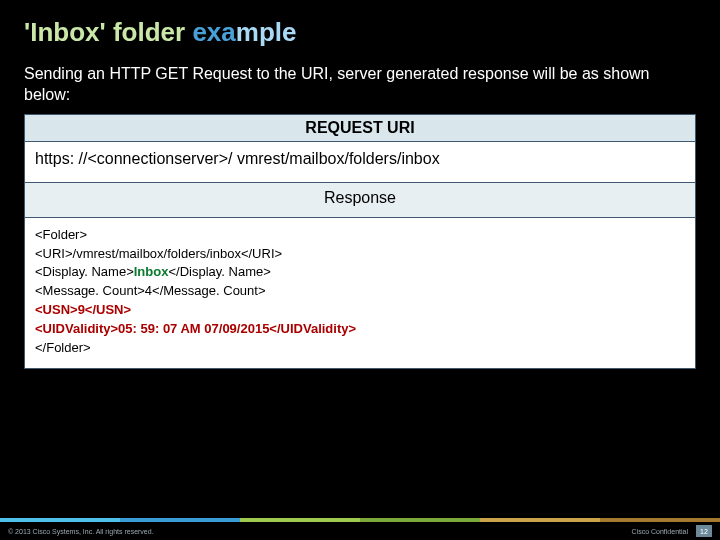 The image size is (720, 540). What do you see at coordinates (360, 82) in the screenshot?
I see `slide-subtitle: Sending an HTTP GET Request to the URI, …` at bounding box center [360, 82].